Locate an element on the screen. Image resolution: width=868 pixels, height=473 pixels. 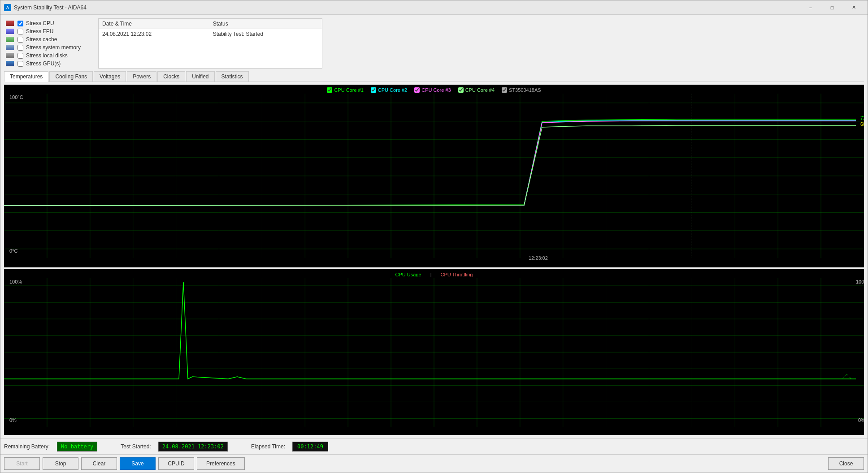
legend-cpu2-checkbox is located at coordinates (373, 90).